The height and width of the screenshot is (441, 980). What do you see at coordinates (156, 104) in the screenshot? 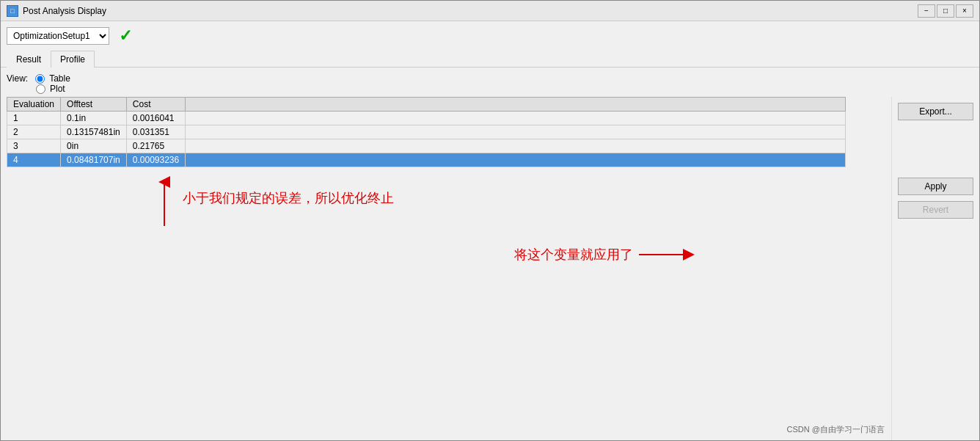
I see `col-header-cost: Cost` at bounding box center [156, 104].